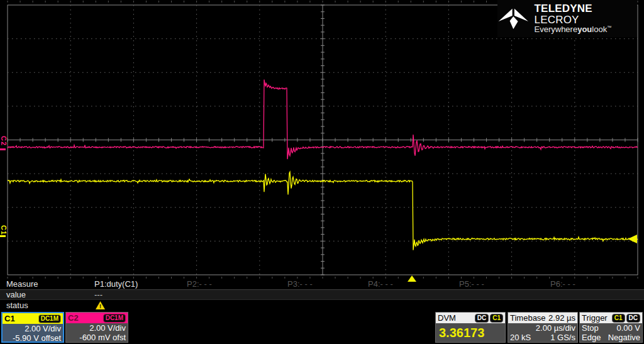 This screenshot has height=344, width=644. I want to click on trigger-source-badge: C1, so click(619, 318).